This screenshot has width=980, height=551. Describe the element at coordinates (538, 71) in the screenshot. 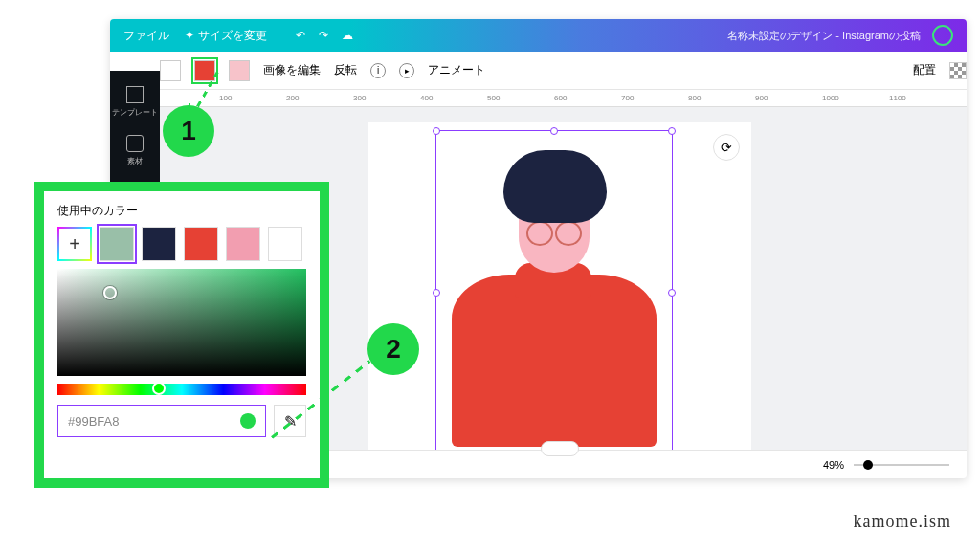

I see `context-toolbar: 画像を編集 反転 i ▸ アニメート 配置` at that location.